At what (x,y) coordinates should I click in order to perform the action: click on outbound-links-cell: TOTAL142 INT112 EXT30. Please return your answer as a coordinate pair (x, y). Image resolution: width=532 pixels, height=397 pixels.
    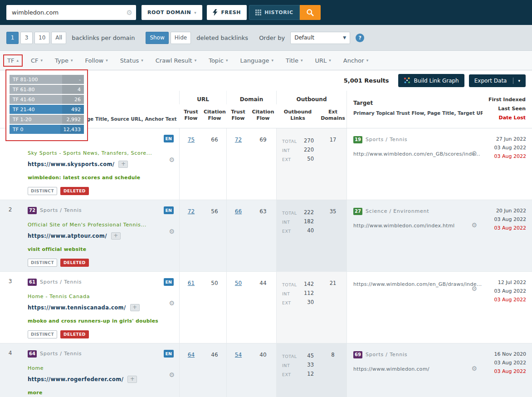
    Looking at the image, I should click on (298, 308).